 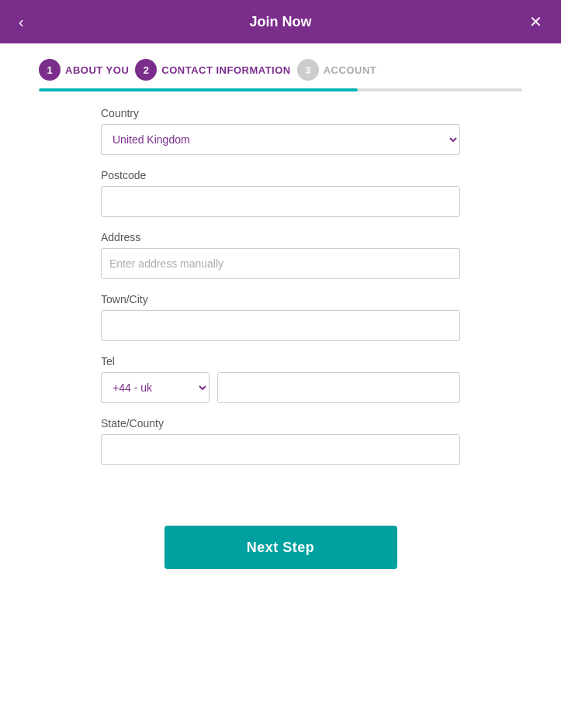 What do you see at coordinates (281, 22) in the screenshot?
I see `header: ‹ Join Now ✕` at bounding box center [281, 22].